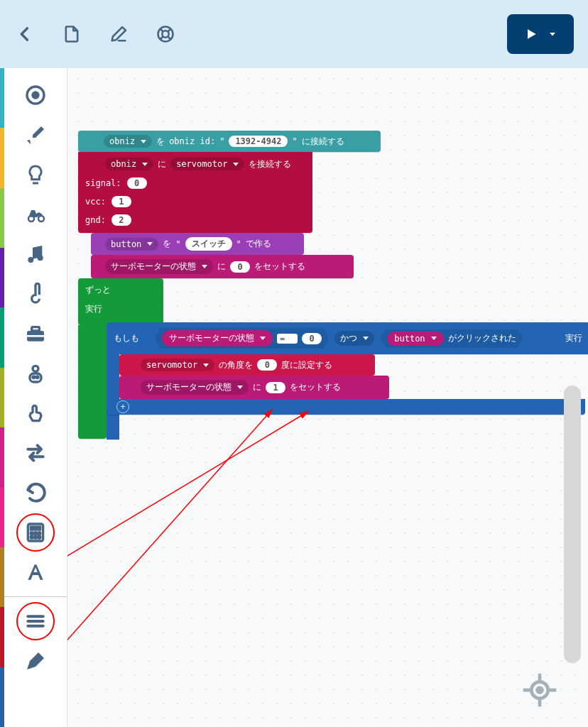 This screenshot has height=727, width=588. What do you see at coordinates (312, 339) in the screenshot?
I see `field-cmp-val: 0` at bounding box center [312, 339].